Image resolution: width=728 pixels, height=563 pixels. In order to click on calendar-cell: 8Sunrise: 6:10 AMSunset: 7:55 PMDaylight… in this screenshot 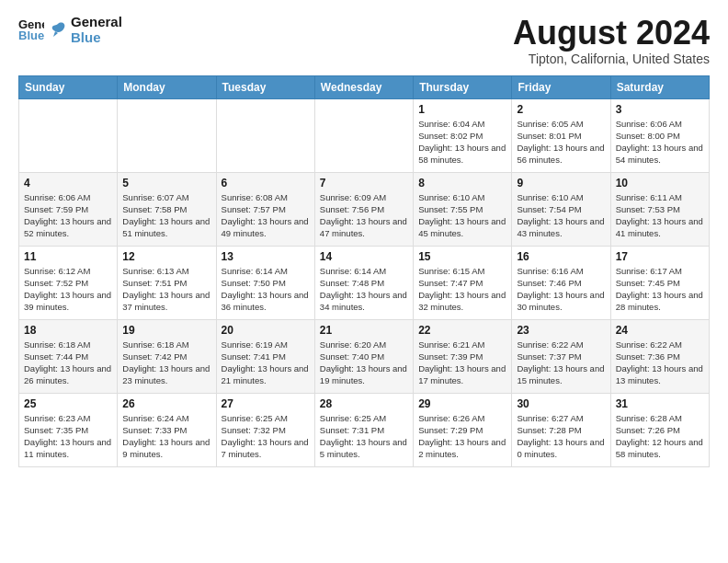, I will do `click(463, 209)`.